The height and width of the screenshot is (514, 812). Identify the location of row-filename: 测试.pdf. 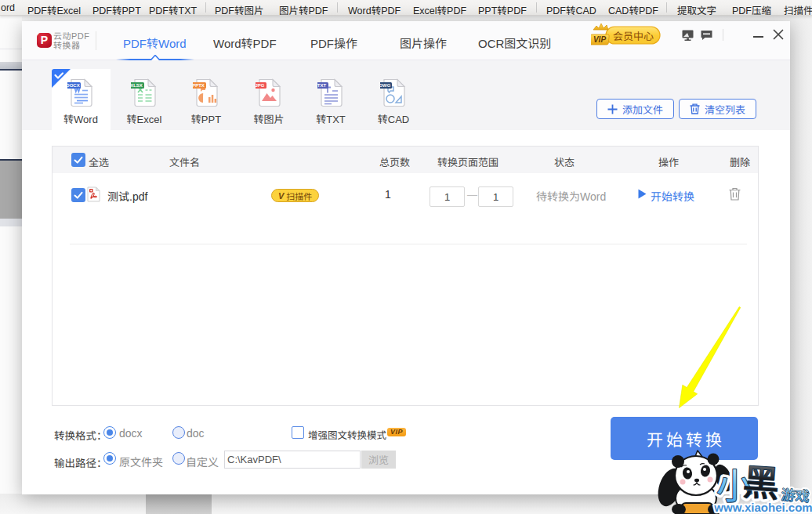
(127, 196).